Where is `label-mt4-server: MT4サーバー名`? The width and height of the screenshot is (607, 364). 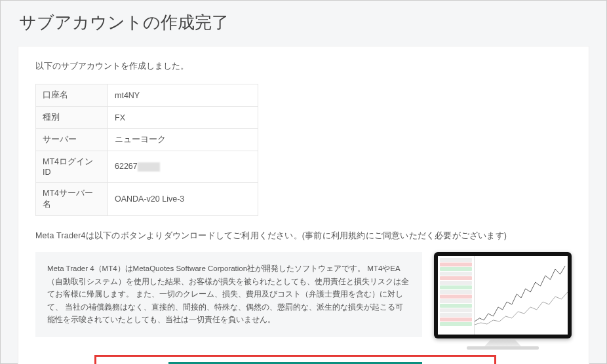
label-mt4-server: MT4サーバー名 is located at coordinates (72, 199).